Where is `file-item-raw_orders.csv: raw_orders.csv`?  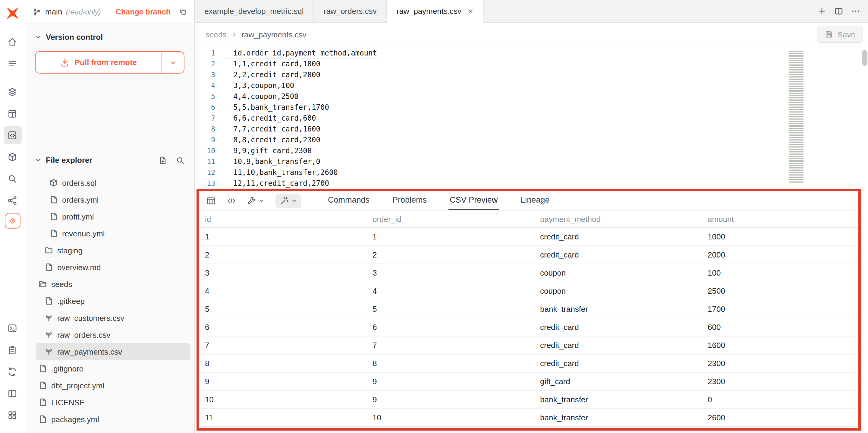 file-item-raw_orders.csv: raw_orders.csv is located at coordinates (113, 335).